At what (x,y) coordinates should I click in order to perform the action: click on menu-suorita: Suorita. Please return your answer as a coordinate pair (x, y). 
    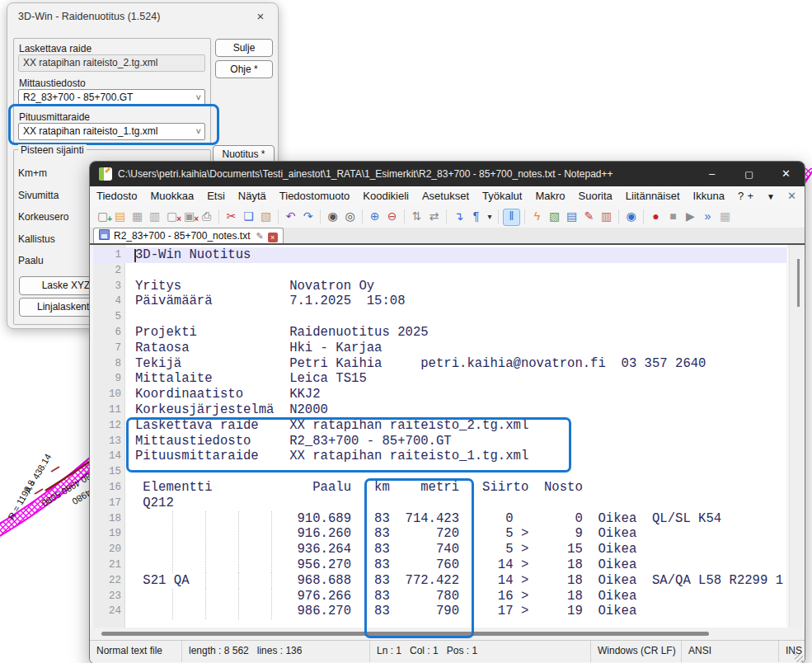
    Looking at the image, I should click on (595, 195).